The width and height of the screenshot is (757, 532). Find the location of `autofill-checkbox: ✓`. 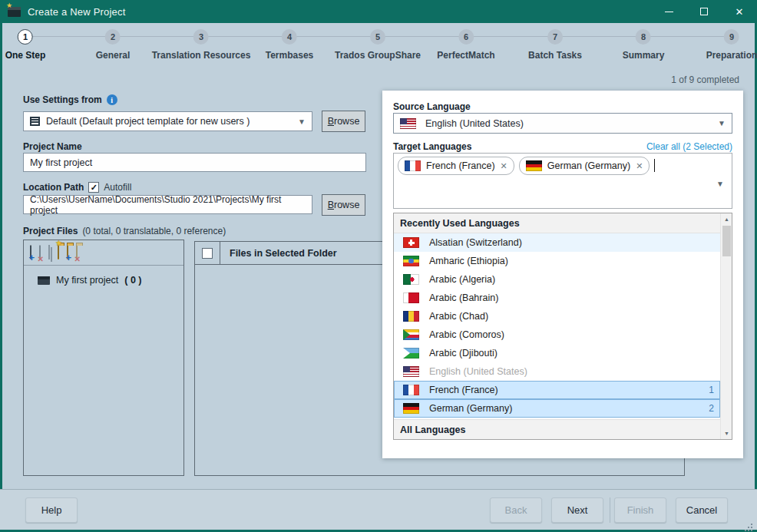

autofill-checkbox: ✓ is located at coordinates (94, 187).